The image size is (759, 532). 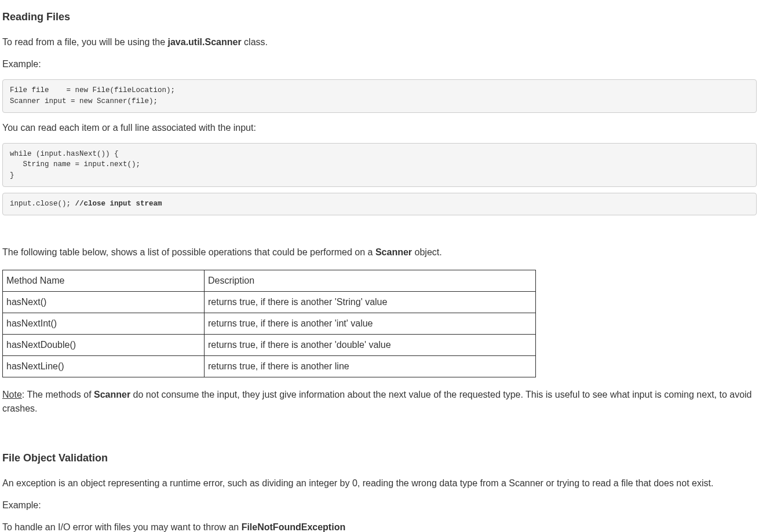 I want to click on table-intro-post: object., so click(x=427, y=252).